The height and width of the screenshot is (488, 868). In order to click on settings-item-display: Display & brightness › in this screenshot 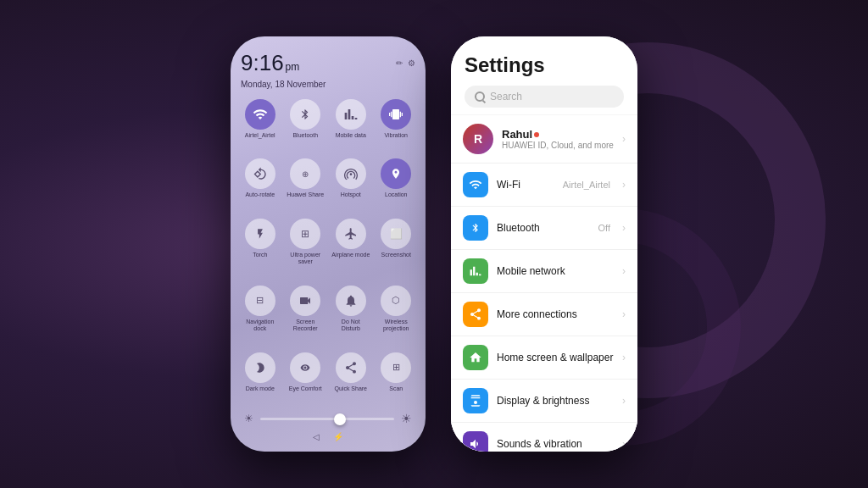, I will do `click(544, 402)`.